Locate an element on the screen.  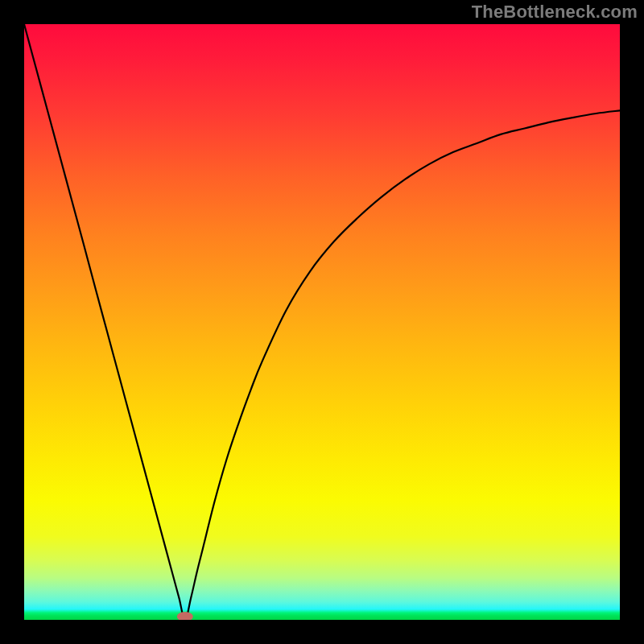
watermark-text: TheBottleneck.com is located at coordinates (555, 12).